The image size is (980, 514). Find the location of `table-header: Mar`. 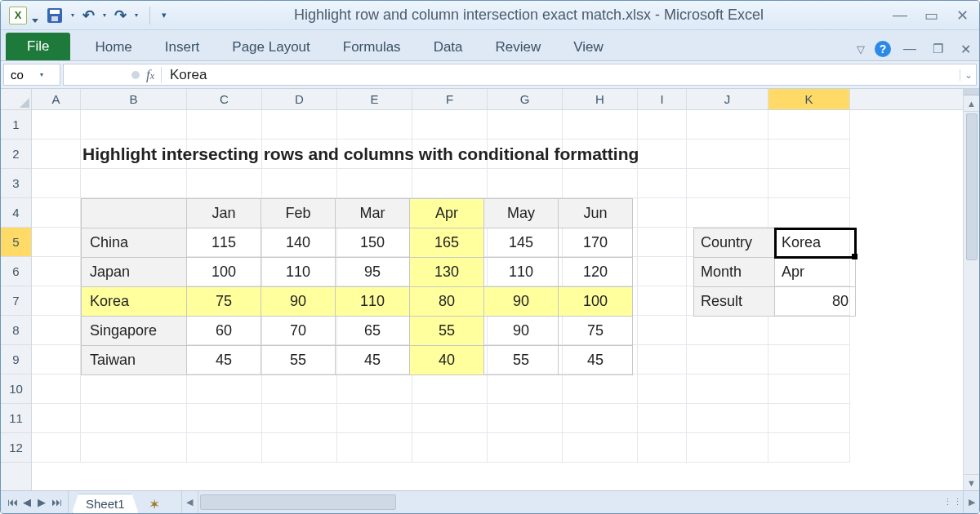

table-header: Mar is located at coordinates (372, 214).